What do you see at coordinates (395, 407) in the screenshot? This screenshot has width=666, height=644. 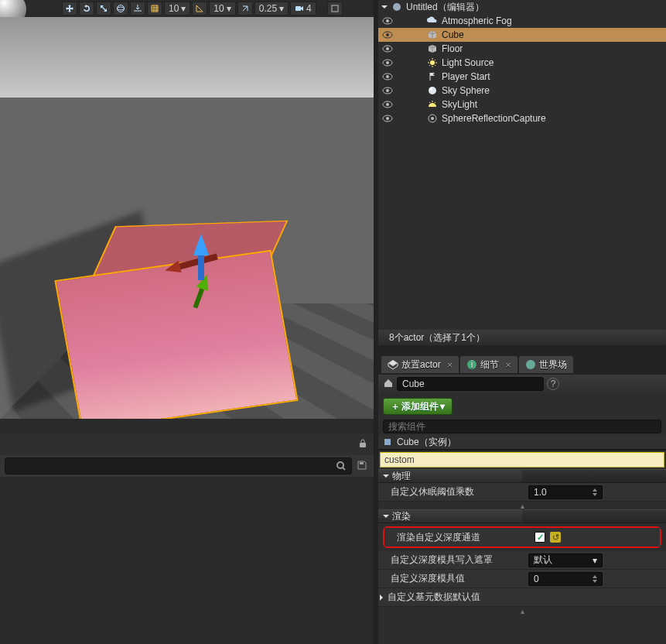 I see `plus-icon: ＋` at bounding box center [395, 407].